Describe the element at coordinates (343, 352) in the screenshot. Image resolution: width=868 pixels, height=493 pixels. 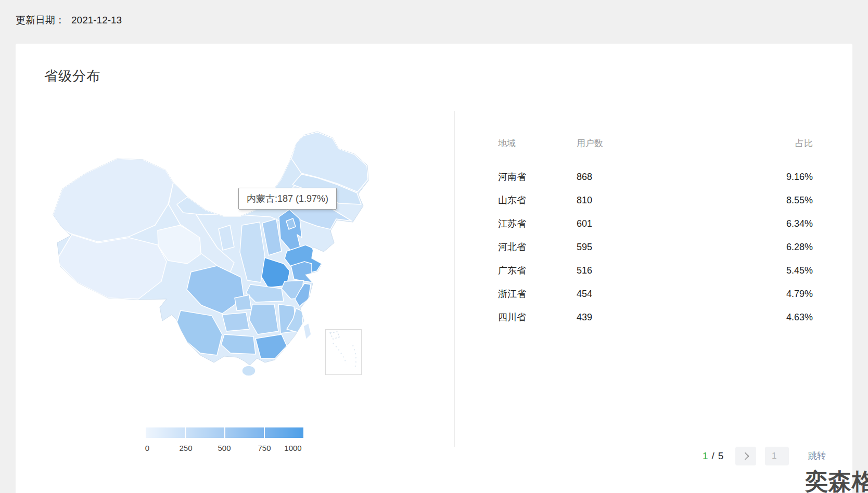
I see `south-china-sea-islands` at that location.